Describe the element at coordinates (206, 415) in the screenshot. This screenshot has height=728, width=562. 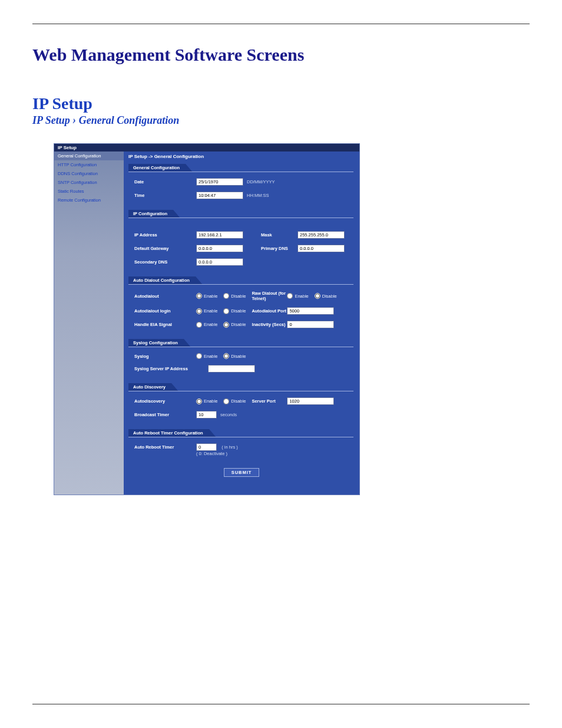
I see `broadcast-timer-input` at that location.